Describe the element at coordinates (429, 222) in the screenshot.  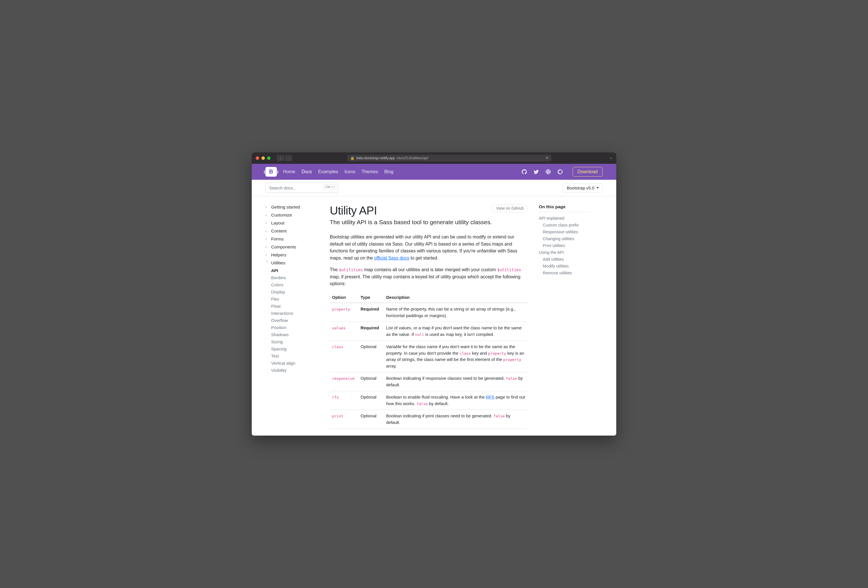
I see `lead-text: The utility API is a Sass based tool to …` at that location.